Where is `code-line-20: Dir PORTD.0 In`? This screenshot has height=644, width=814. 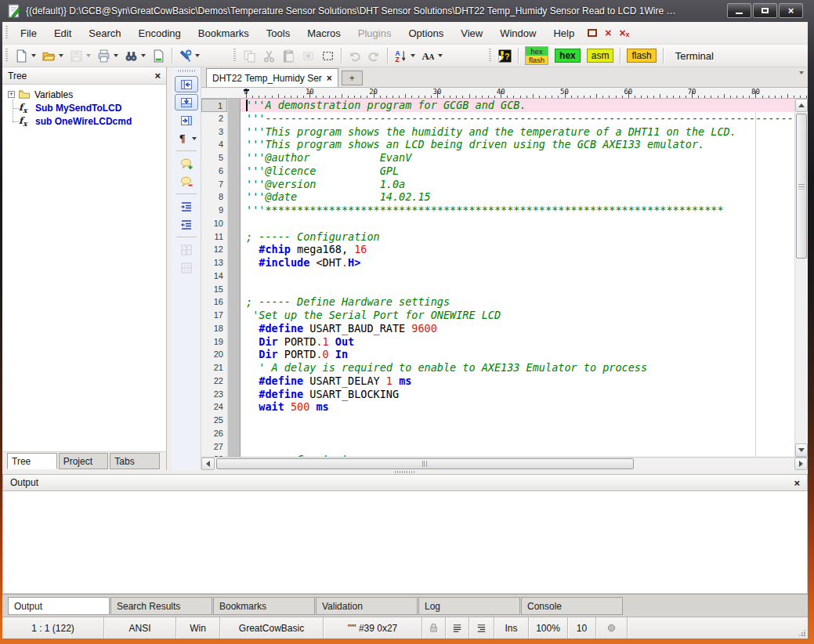
code-line-20: Dir PORTD.0 In is located at coordinates (517, 354).